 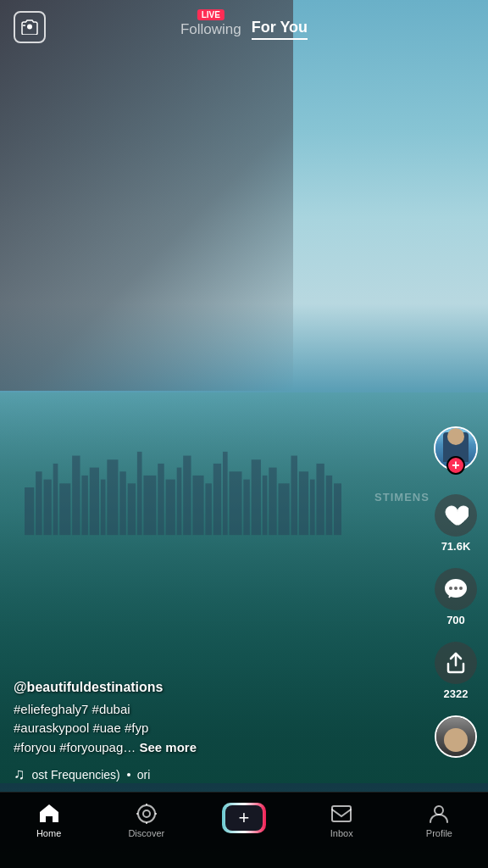 I want to click on share-count: 2322, so click(x=456, y=693).